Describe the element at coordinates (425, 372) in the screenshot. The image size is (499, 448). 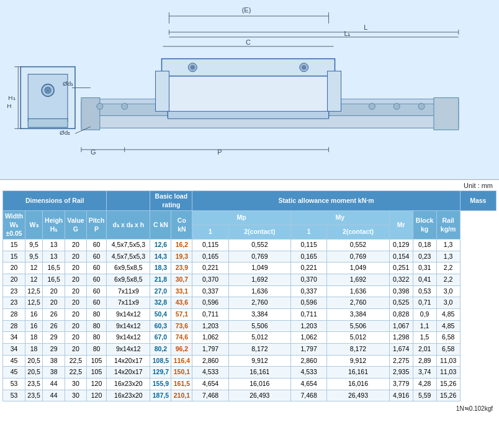
I see `table-cell: 3,74` at that location.